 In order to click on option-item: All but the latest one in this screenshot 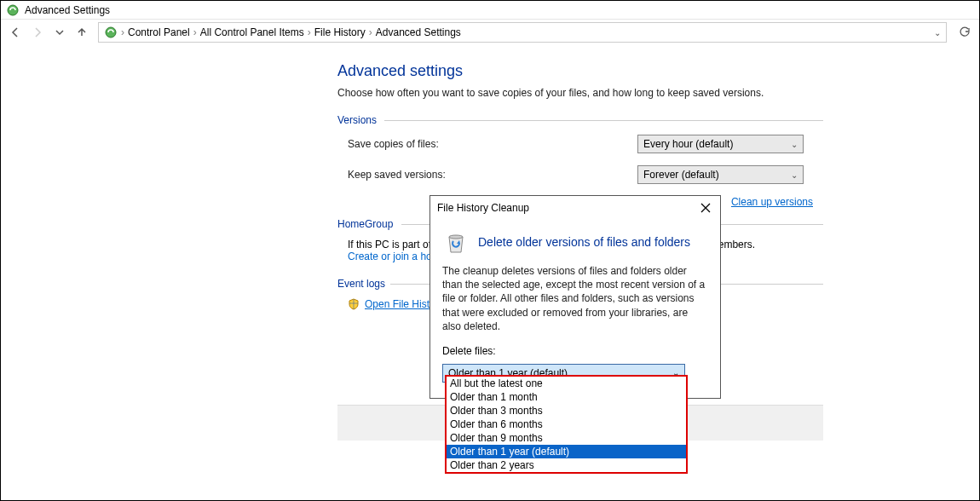, I will do `click(566, 383)`.